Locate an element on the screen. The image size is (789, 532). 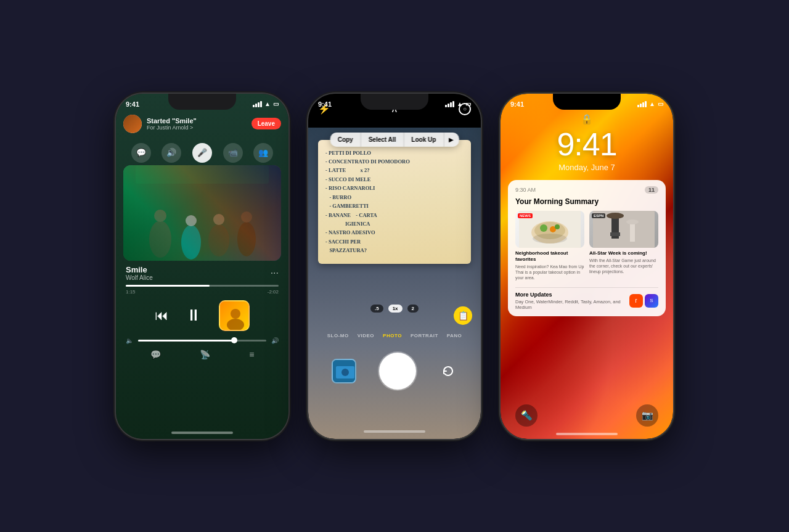
bar3 is located at coordinates (259, 105).